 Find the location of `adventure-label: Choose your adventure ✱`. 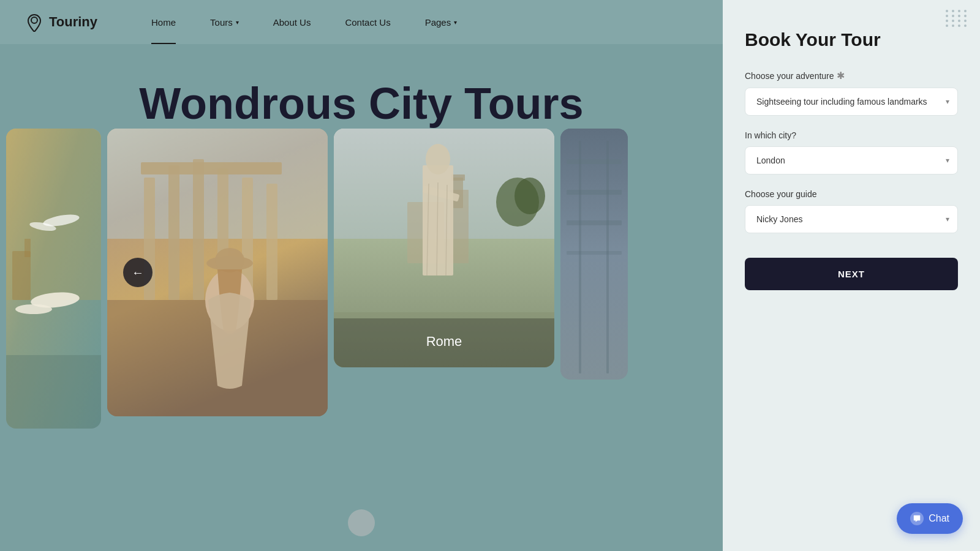

adventure-label: Choose your adventure ✱ is located at coordinates (851, 76).